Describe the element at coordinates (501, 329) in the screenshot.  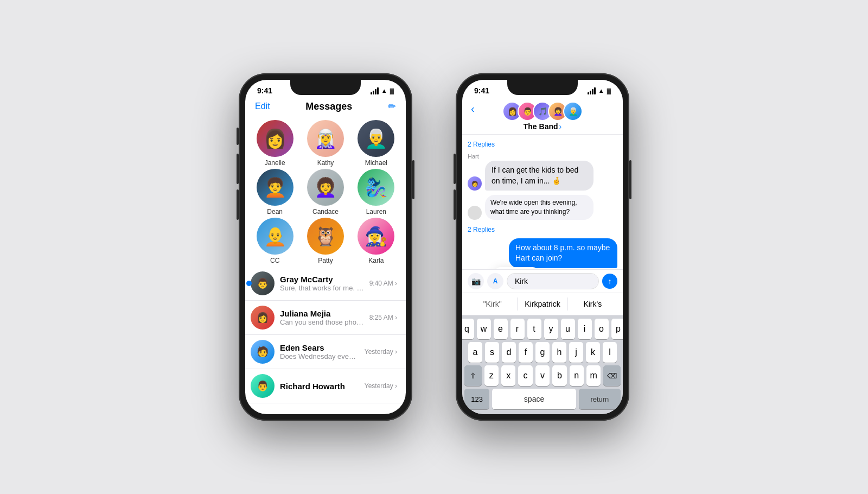
I see `key-e: e` at that location.